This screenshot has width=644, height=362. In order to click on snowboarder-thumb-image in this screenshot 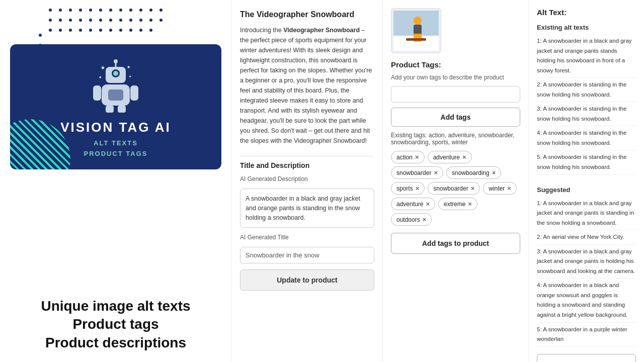, I will do `click(416, 31)`.